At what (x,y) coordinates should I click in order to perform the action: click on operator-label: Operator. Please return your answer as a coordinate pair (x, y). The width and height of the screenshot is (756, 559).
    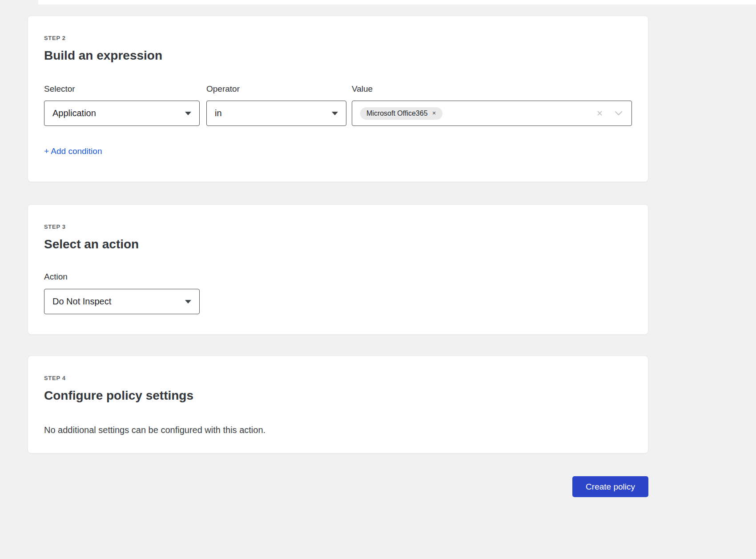
    Looking at the image, I should click on (277, 89).